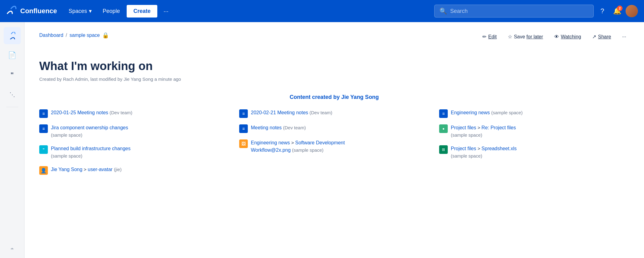 This screenshot has width=644, height=258. What do you see at coordinates (80, 112) in the screenshot?
I see `meeting-notes-jan-link: 2020-01-25 Meeting notes` at bounding box center [80, 112].